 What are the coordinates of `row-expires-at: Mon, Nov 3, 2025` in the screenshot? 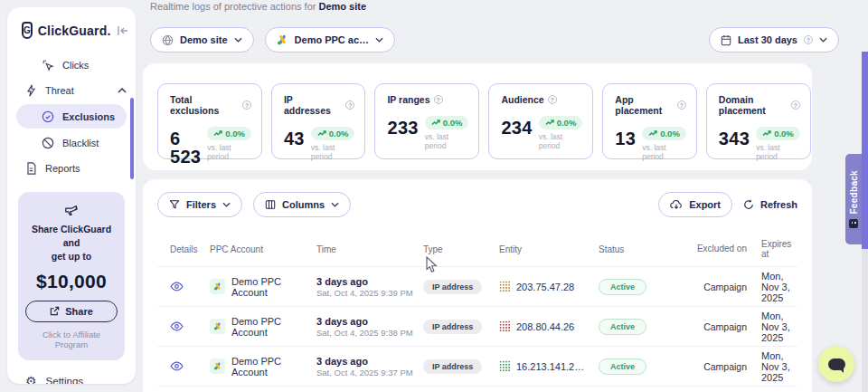 It's located at (774, 367).